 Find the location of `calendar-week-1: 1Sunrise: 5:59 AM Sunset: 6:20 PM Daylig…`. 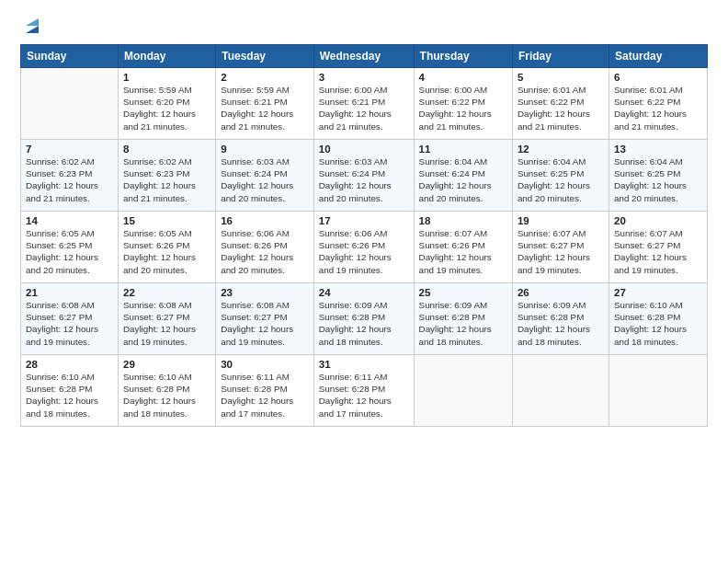

calendar-week-1: 1Sunrise: 5:59 AM Sunset: 6:20 PM Daylig… is located at coordinates (364, 104).